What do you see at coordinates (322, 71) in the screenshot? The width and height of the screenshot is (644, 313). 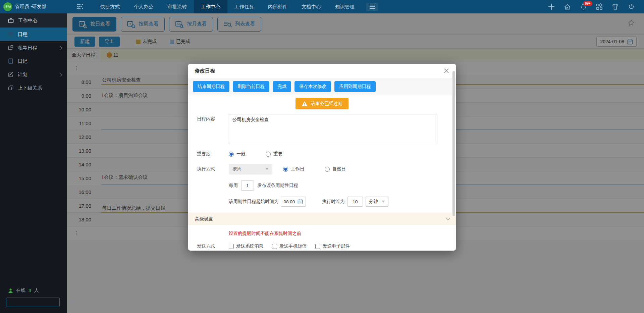 I see `modal-header: 修改日程` at bounding box center [322, 71].